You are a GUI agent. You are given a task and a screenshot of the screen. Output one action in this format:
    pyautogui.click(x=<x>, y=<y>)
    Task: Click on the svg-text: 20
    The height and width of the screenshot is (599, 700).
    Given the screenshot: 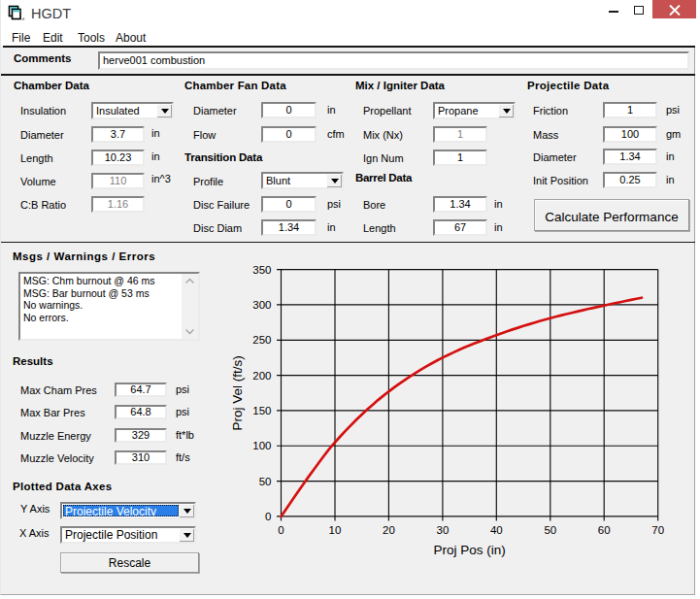 What is the action you would take?
    pyautogui.click(x=388, y=530)
    